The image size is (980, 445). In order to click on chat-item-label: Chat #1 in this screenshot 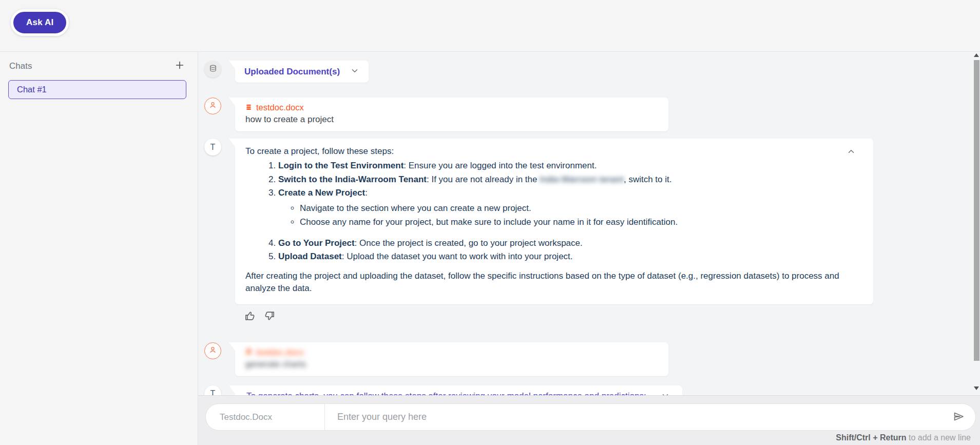, I will do `click(32, 89)`.